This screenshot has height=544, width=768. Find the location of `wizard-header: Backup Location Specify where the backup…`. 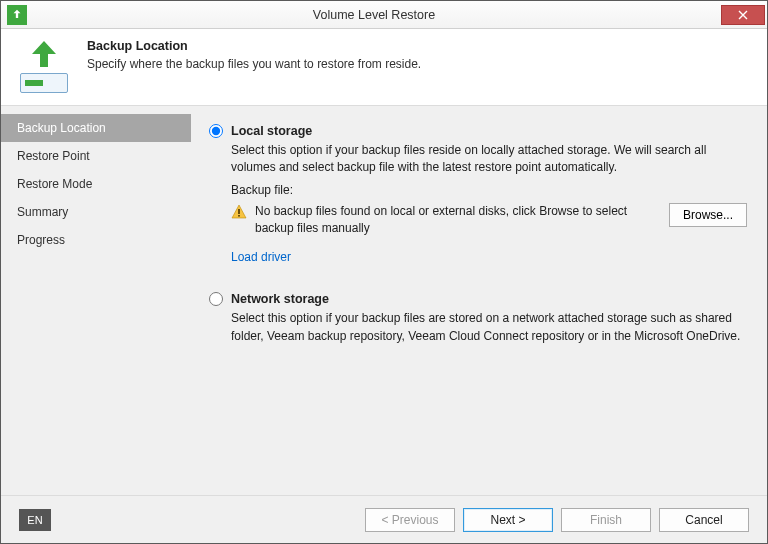

wizard-header: Backup Location Specify where the backup… is located at coordinates (384, 68).